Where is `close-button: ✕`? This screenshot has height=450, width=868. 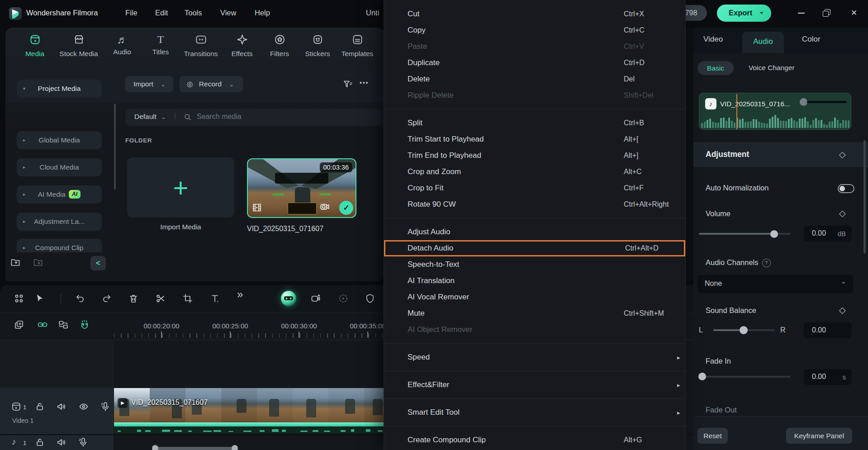
close-button: ✕ is located at coordinates (854, 13).